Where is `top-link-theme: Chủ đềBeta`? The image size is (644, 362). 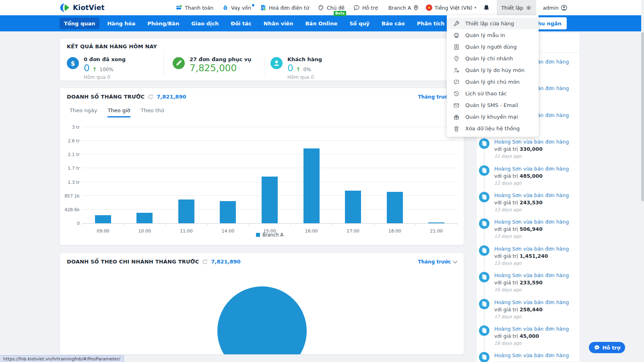 top-link-theme: Chủ đềBeta is located at coordinates (331, 8).